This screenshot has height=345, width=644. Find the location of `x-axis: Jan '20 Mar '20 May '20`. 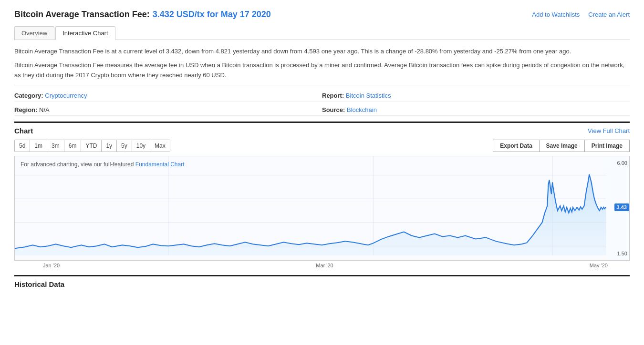

x-axis: Jan '20 Mar '20 May '20 is located at coordinates (322, 265).